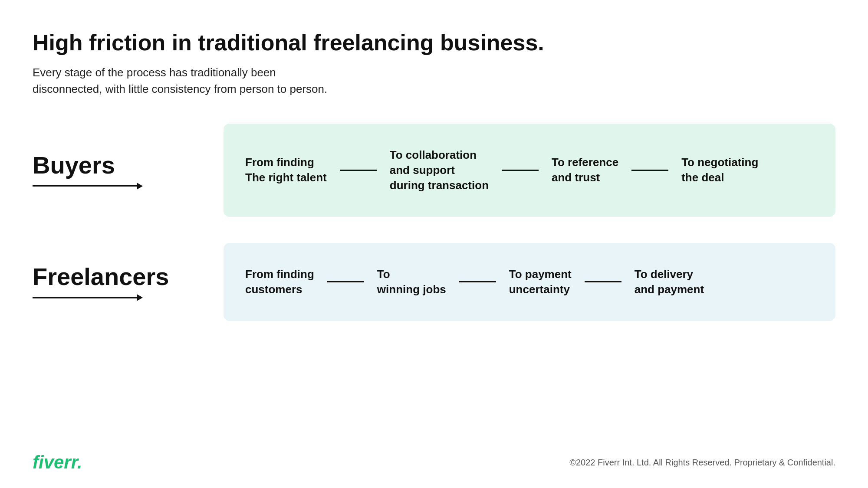 Image resolution: width=868 pixels, height=488 pixels. I want to click on buyers-step-4: To negotiatingthe deal, so click(720, 170).